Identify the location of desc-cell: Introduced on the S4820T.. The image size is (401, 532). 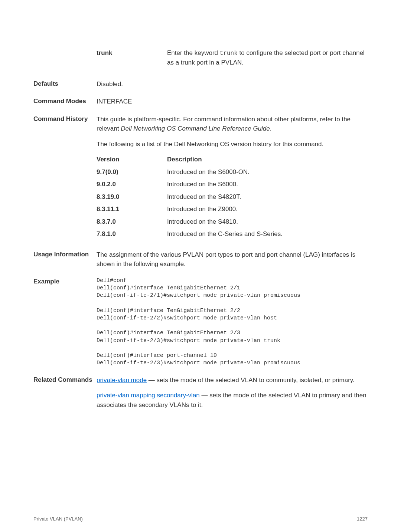
(267, 197).